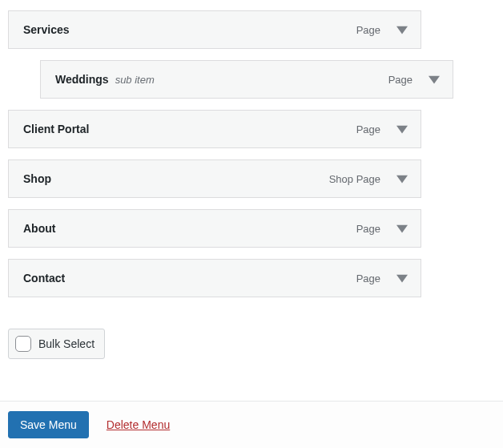  What do you see at coordinates (247, 79) in the screenshot?
I see `menu-item: Weddingssub itemPage` at bounding box center [247, 79].